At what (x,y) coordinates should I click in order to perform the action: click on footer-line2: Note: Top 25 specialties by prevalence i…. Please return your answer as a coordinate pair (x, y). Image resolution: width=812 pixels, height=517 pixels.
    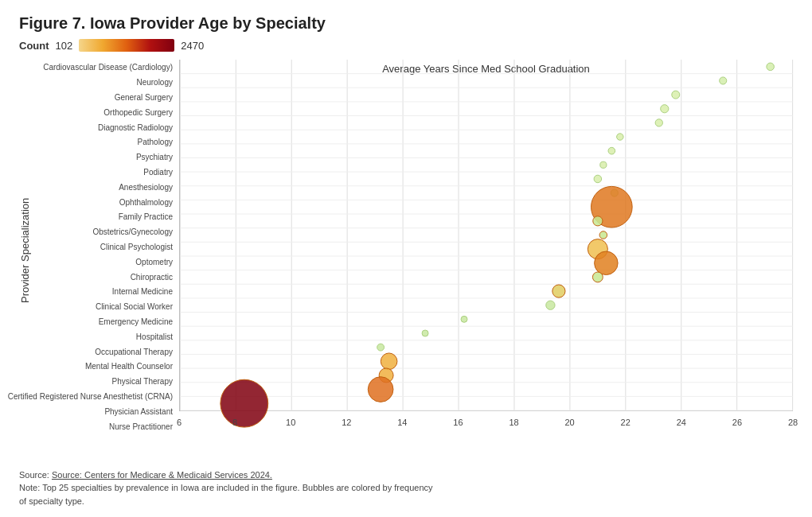
    Looking at the image, I should click on (226, 488).